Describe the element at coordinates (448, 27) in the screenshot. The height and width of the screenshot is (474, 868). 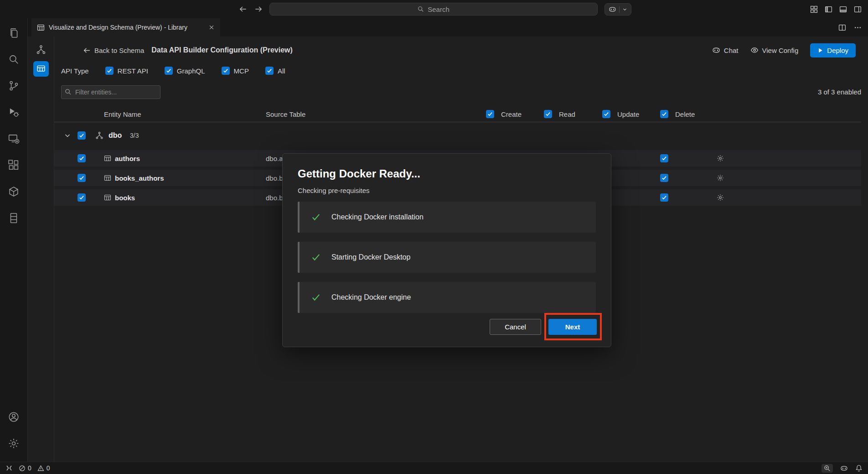
I see `tab-bar: Visualize and Design Schema (Preview) - …` at that location.